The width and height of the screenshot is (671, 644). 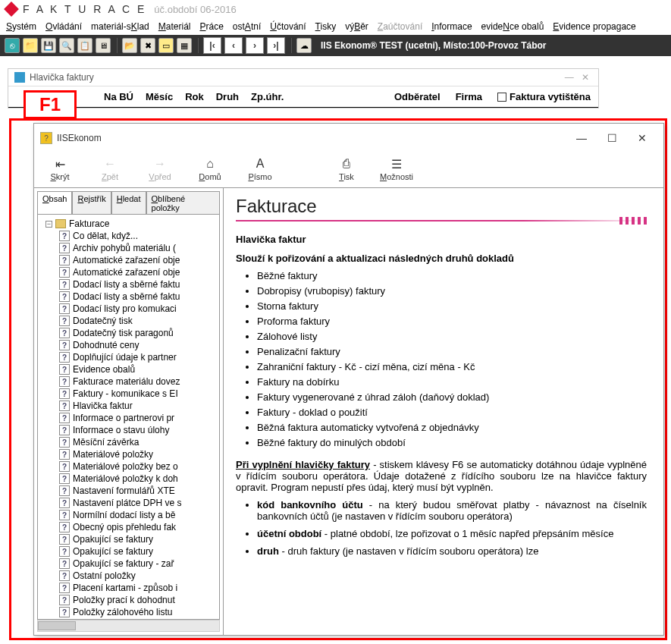 I want to click on tb-folder-icon: 📁, so click(x=30, y=46).